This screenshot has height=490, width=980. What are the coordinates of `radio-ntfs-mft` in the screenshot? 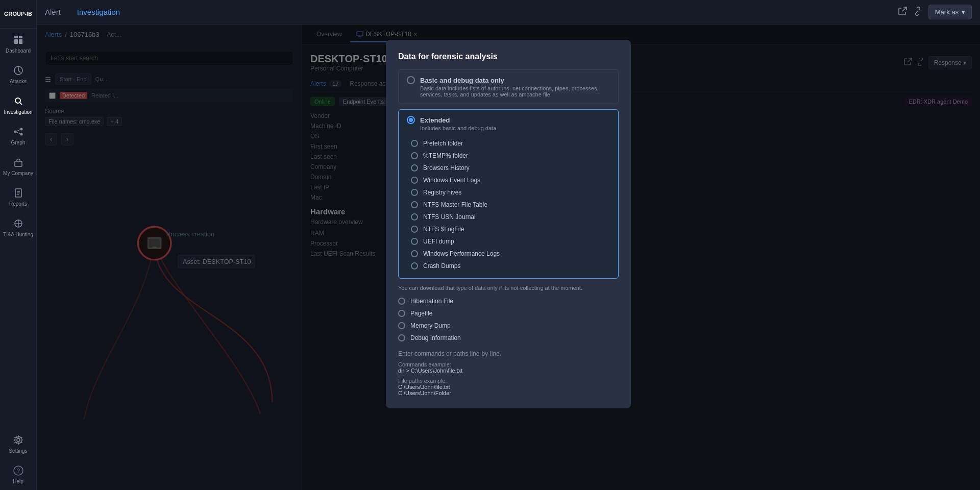 It's located at (414, 205).